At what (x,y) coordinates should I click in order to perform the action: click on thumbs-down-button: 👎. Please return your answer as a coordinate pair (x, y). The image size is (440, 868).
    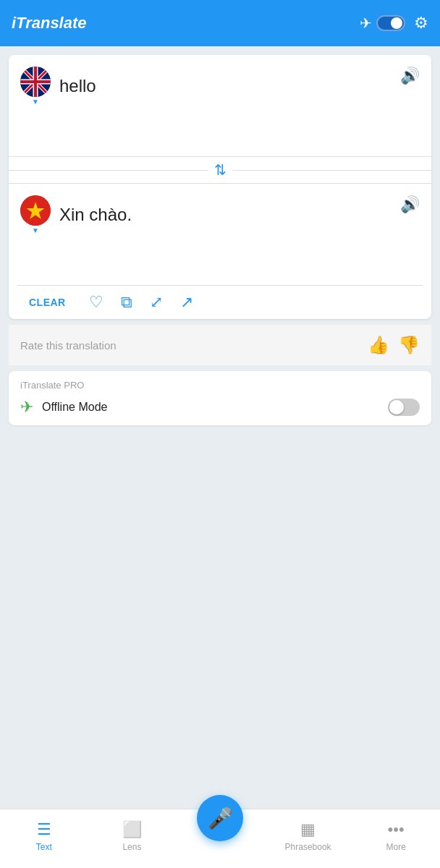
    Looking at the image, I should click on (409, 345).